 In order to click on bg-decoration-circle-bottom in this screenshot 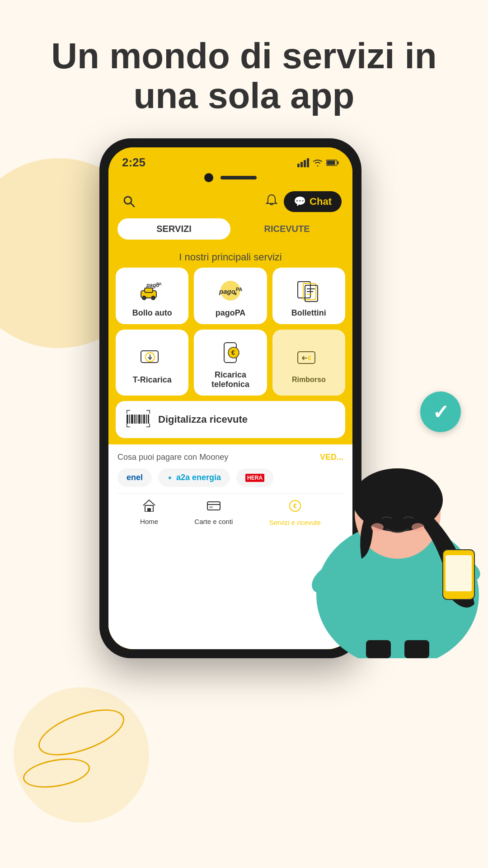, I will do `click(81, 755)`.